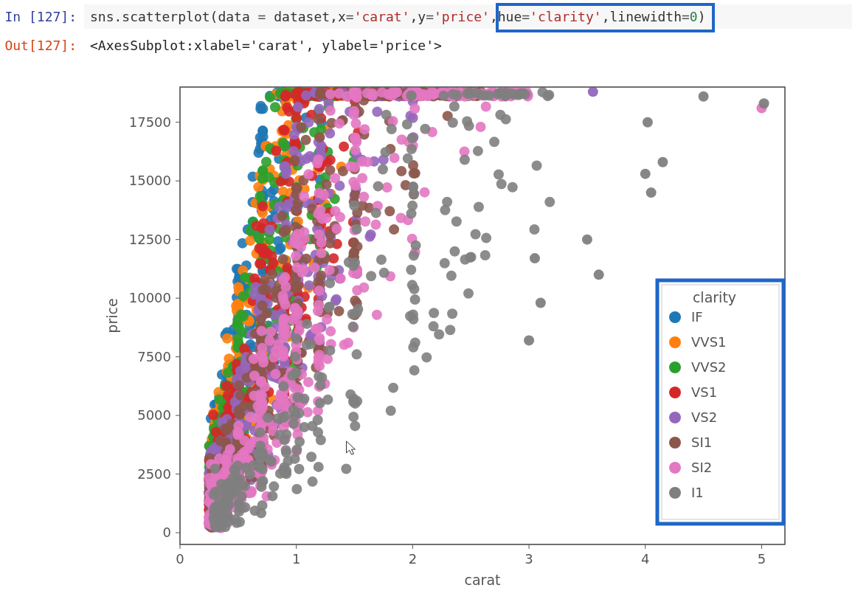 Image resolution: width=855 pixels, height=616 pixels. Describe the element at coordinates (702, 468) in the screenshot. I see `legend-label: SI2` at that location.